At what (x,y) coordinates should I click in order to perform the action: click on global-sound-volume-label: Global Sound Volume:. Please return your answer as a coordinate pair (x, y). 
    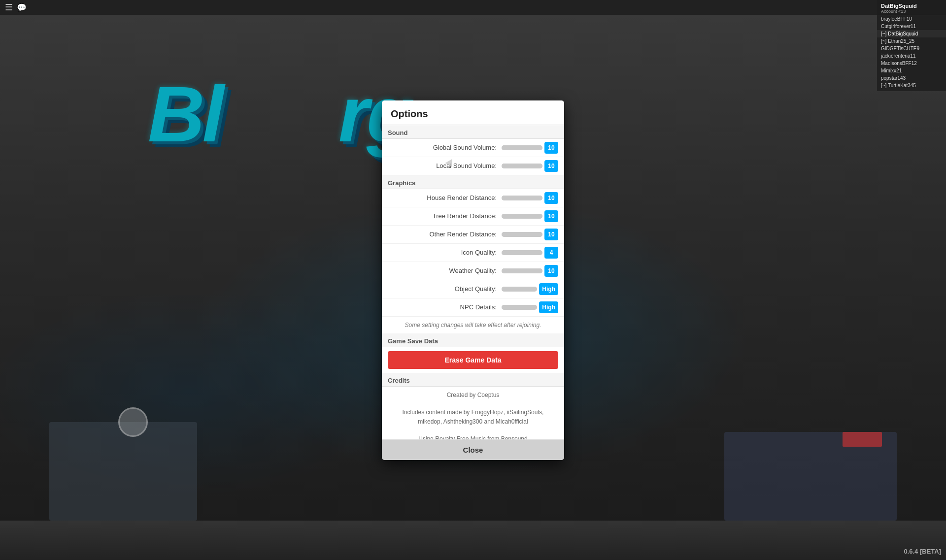
    Looking at the image, I should click on (465, 148).